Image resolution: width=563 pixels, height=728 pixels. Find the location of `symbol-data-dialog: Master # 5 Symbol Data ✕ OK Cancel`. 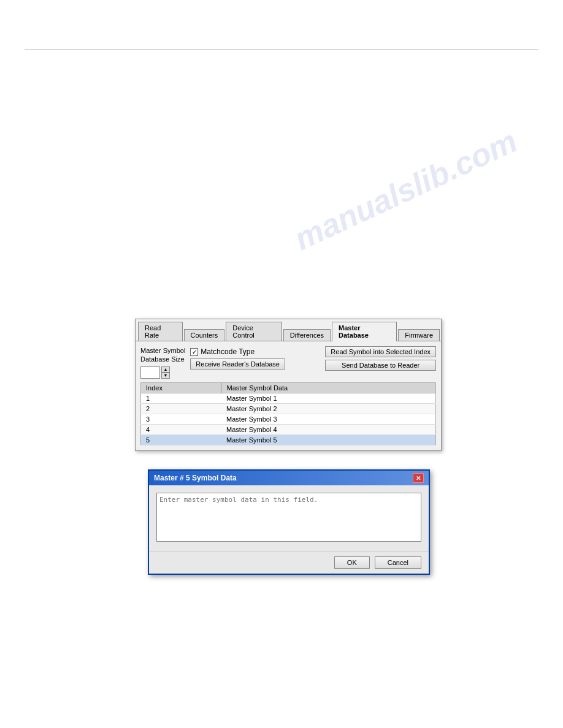

symbol-data-dialog: Master # 5 Symbol Data ✕ OK Cancel is located at coordinates (289, 522).